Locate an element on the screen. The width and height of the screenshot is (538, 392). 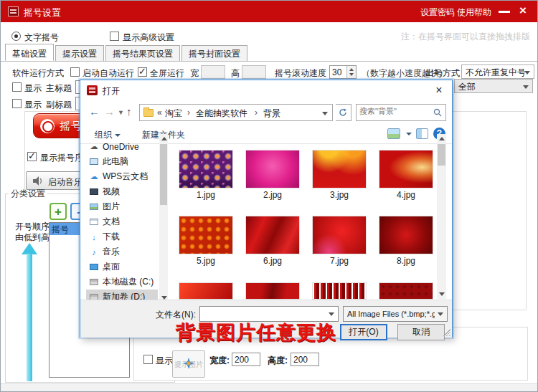
filetype-value: All Image Files (*.bmp;*.gif;*. is located at coordinates (391, 314).